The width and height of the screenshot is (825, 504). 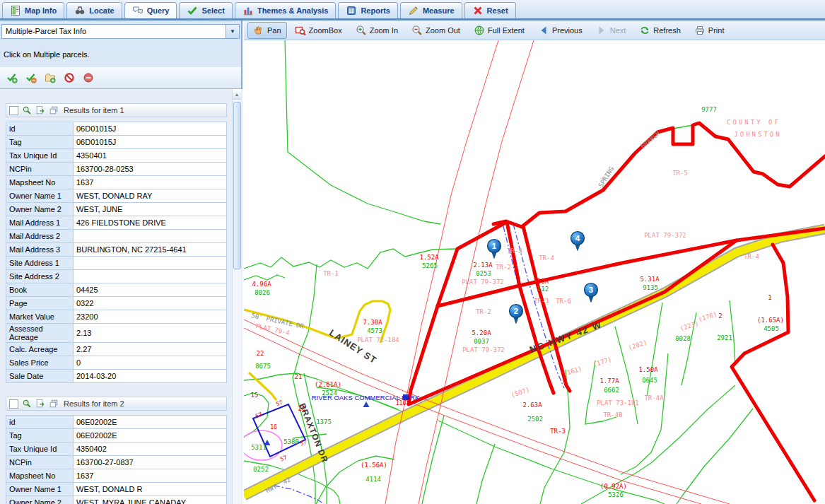 What do you see at coordinates (368, 10) in the screenshot?
I see `tab-reports: Reports` at bounding box center [368, 10].